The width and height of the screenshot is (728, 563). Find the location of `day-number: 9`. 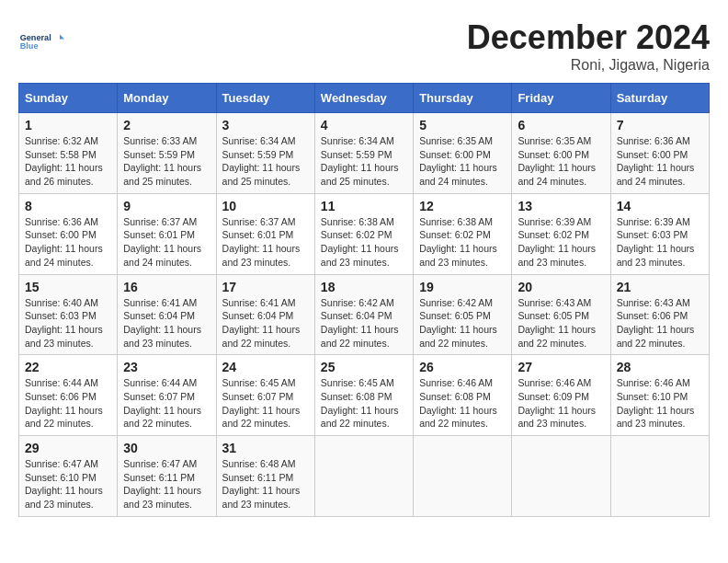

day-number: 9 is located at coordinates (166, 206).